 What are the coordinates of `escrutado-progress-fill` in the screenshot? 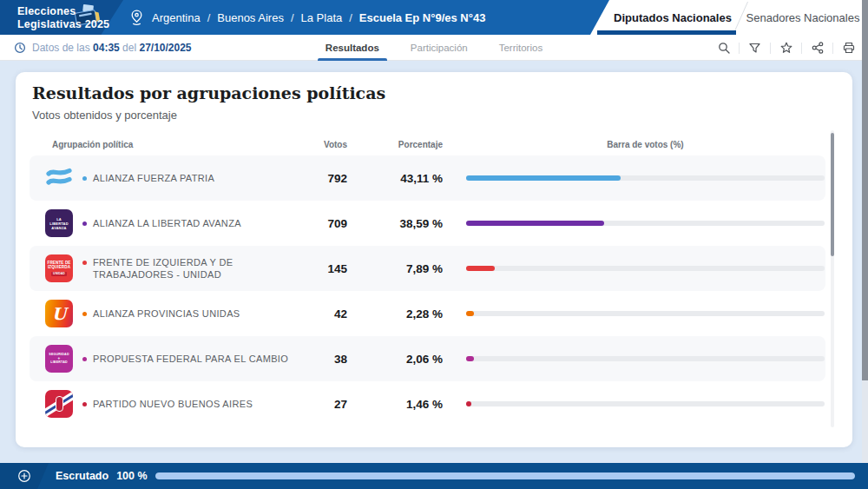 It's located at (505, 476).